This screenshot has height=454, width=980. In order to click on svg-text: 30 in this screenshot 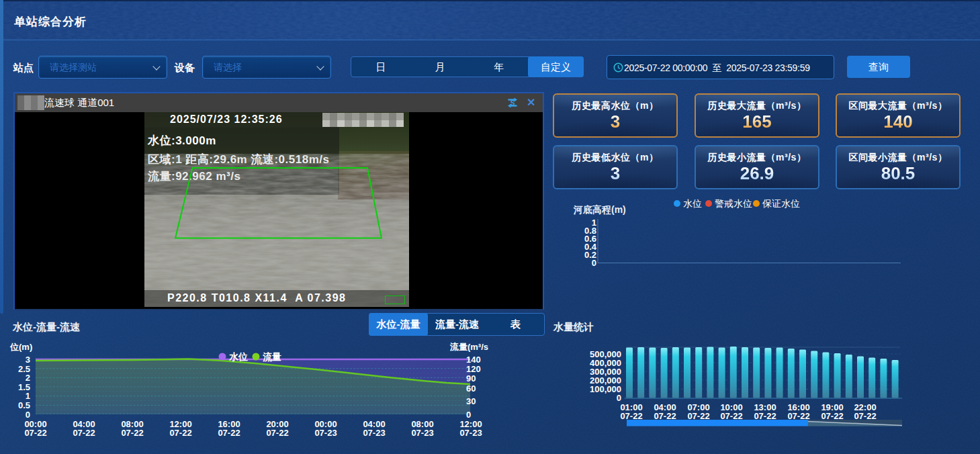, I will do `click(471, 402)`.